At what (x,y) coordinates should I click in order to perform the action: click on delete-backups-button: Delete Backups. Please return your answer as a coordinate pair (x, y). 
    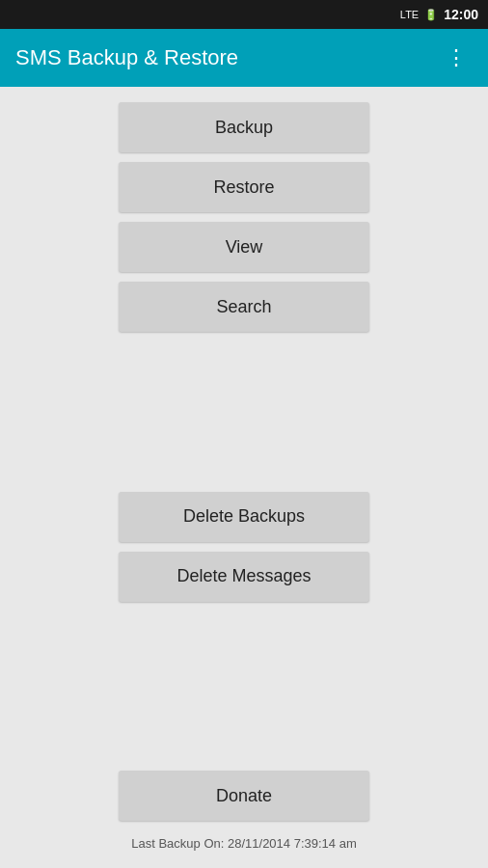
    Looking at the image, I should click on (244, 517).